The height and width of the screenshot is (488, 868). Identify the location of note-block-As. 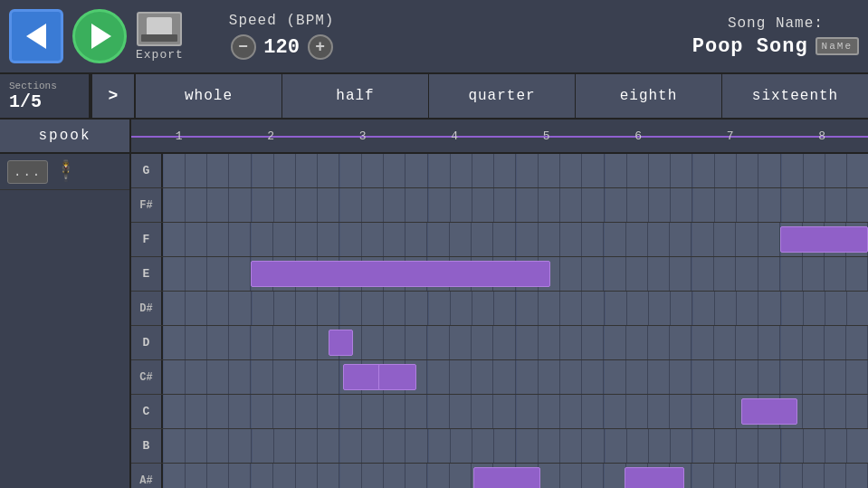
(507, 478).